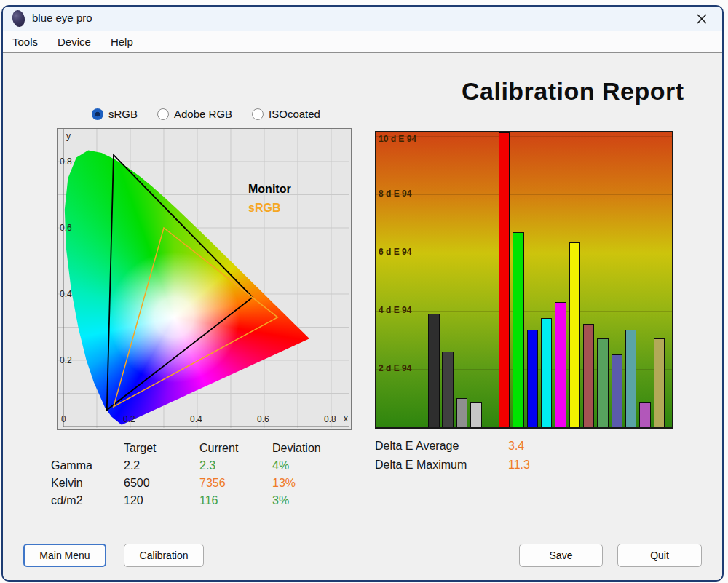  I want to click on gridline-4de, so click(524, 312).